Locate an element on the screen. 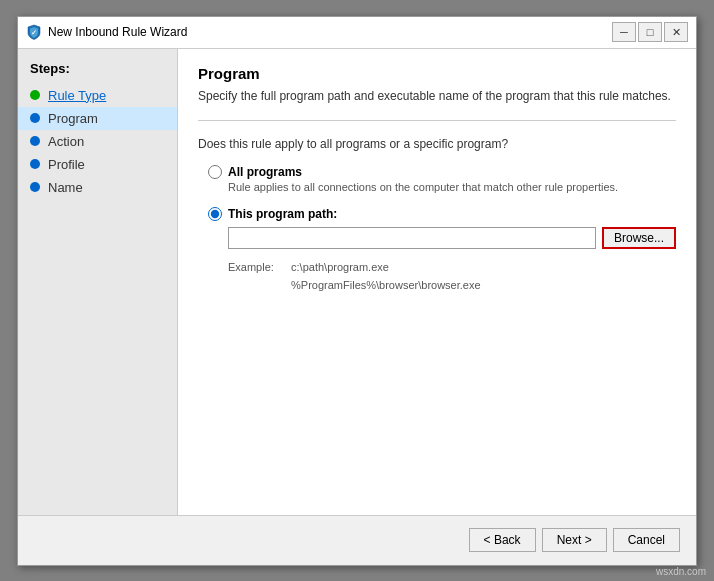 The width and height of the screenshot is (714, 581). sidebar-item-action: Action is located at coordinates (98, 142).